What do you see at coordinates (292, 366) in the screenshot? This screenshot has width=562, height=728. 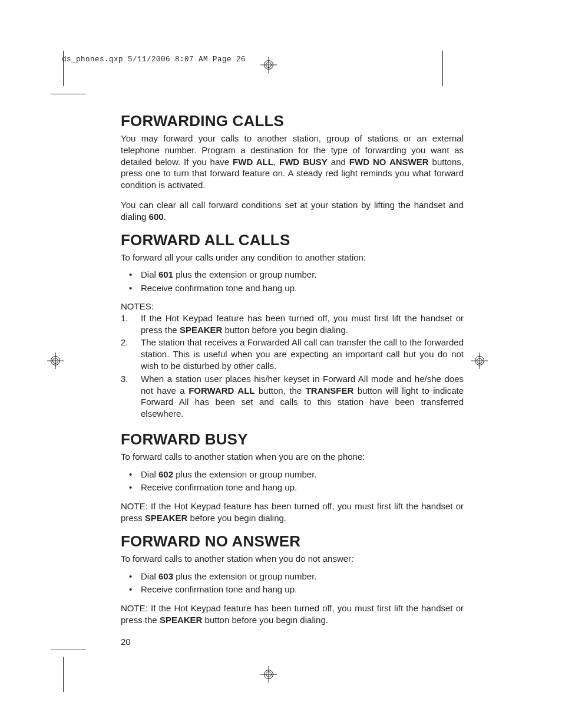 I see `notes-list: If the Hot Keypad feature has been turne…` at bounding box center [292, 366].